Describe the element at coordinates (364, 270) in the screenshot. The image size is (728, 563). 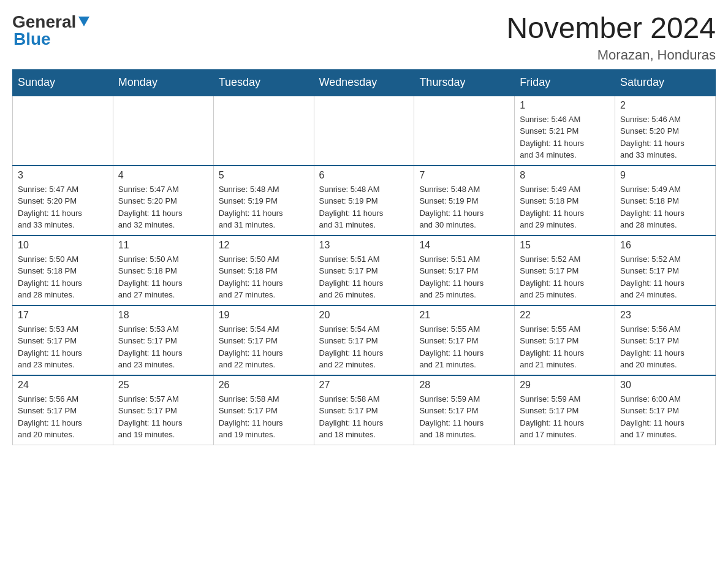
I see `table-row: 13Sunrise: 5:51 AM Sunset: 5:17 PM Dayli…` at that location.